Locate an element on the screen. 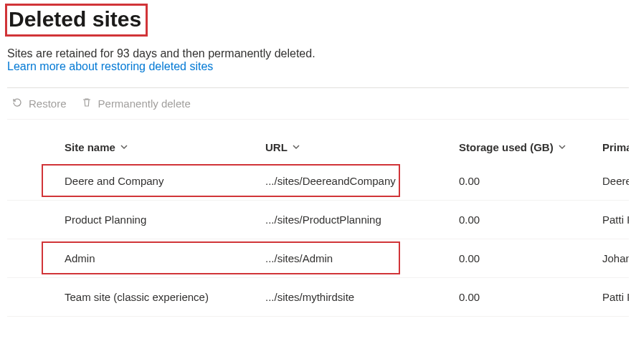 This screenshot has height=364, width=636. admin-cell: Deere a is located at coordinates (612, 181).